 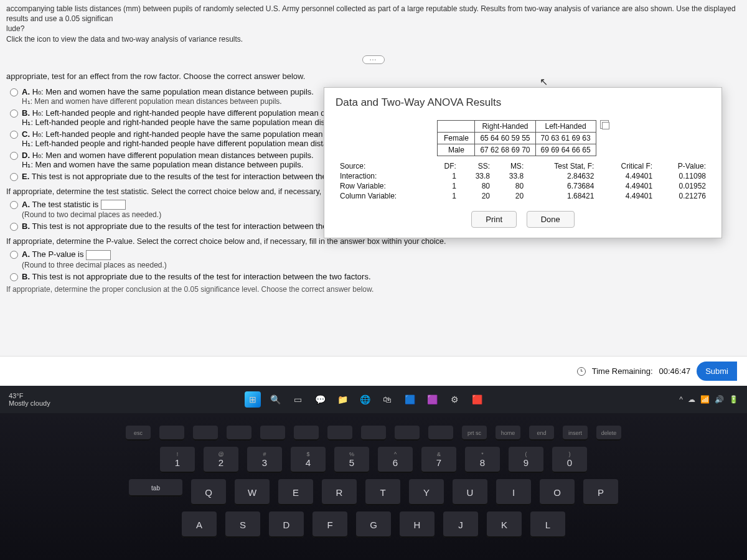 What do you see at coordinates (733, 399) in the screenshot?
I see `tray-battery-icon: 🔋` at bounding box center [733, 399].